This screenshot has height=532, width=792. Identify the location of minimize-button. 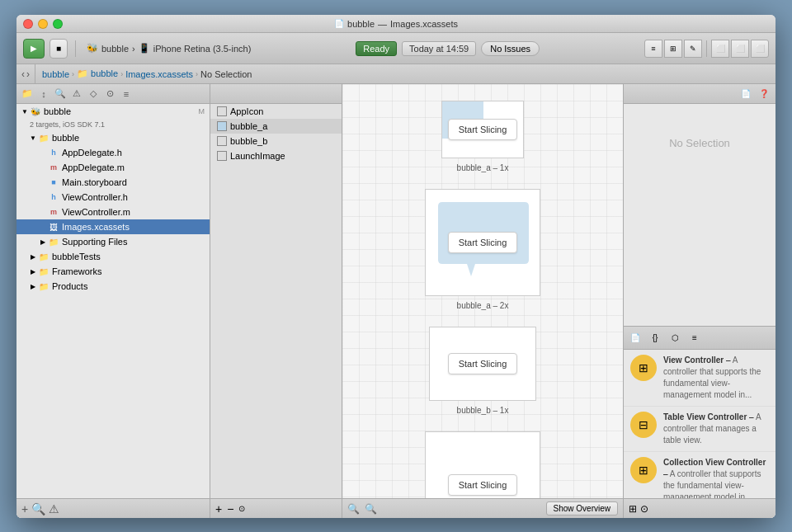
(43, 24).